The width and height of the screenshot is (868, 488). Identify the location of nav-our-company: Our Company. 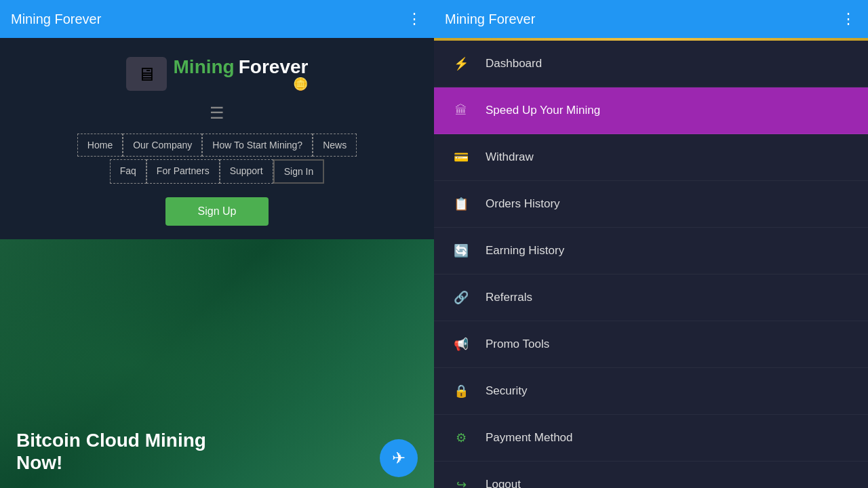
(163, 145).